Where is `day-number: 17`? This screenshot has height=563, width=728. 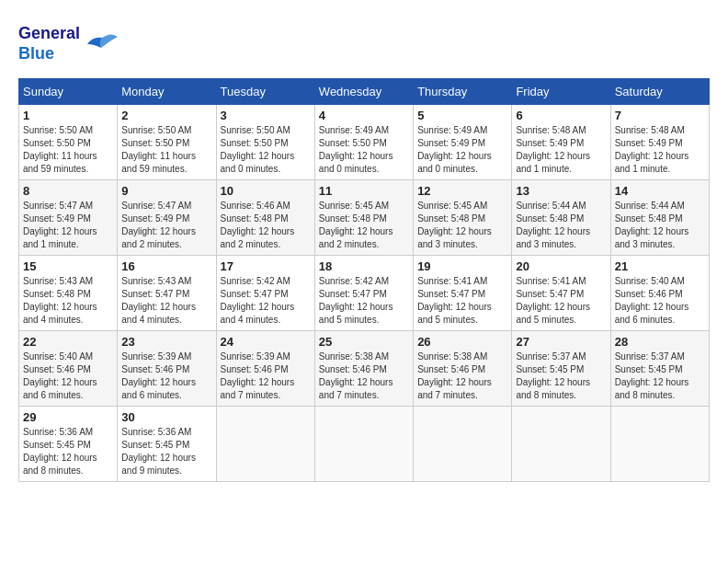
day-number: 17 is located at coordinates (266, 267).